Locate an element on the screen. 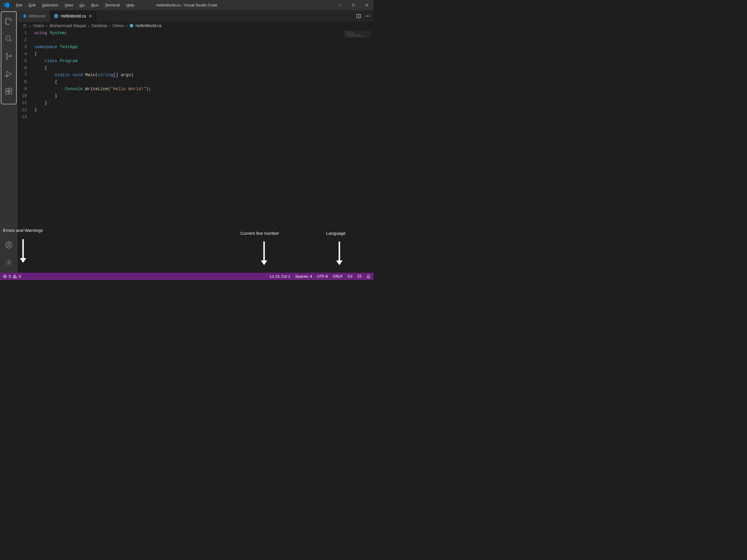  menu-run: Run is located at coordinates (95, 5).